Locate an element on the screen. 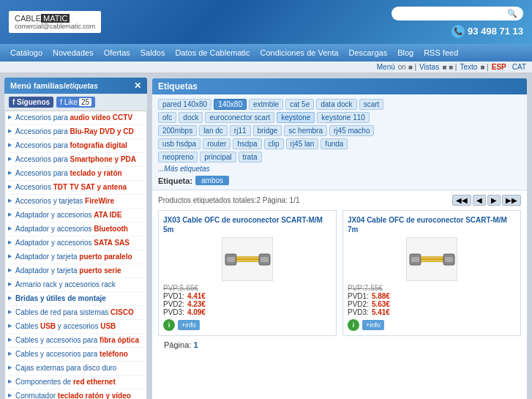 Image resolution: width=532 pixels, height=399 pixels. page-prev-button: ◀ is located at coordinates (479, 201).